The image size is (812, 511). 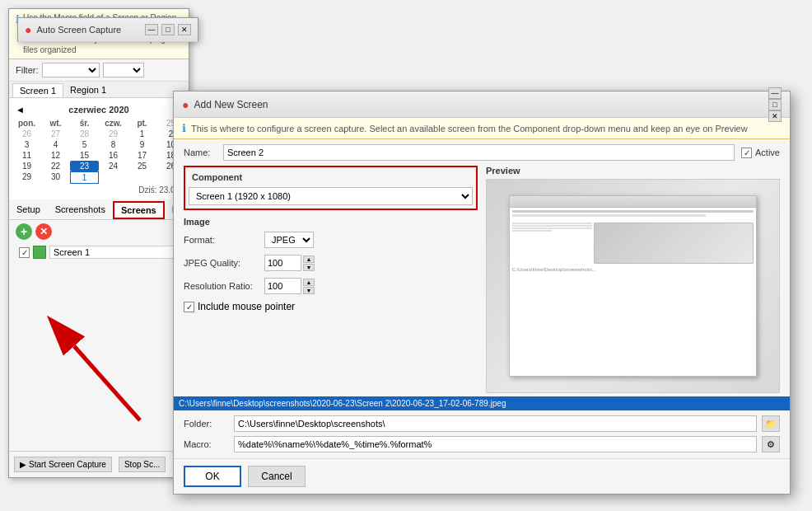 What do you see at coordinates (771, 444) in the screenshot?
I see `macro-settings-btn: ⚙` at bounding box center [771, 444].